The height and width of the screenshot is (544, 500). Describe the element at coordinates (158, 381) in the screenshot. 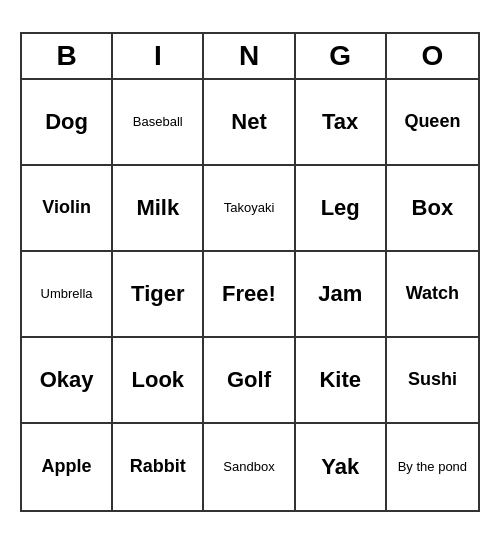

I see `bingo-cell-16: Look` at that location.